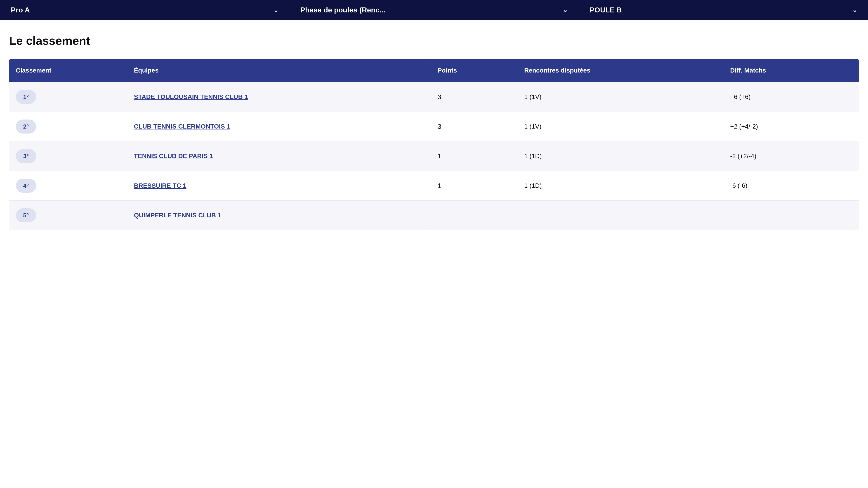  Describe the element at coordinates (791, 70) in the screenshot. I see `header-diff: Diff. Matchs` at that location.